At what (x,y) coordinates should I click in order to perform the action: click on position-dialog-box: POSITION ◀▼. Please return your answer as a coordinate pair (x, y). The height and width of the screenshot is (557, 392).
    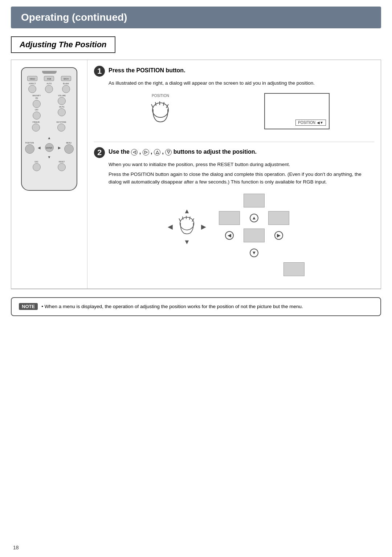
    Looking at the image, I should click on (297, 111).